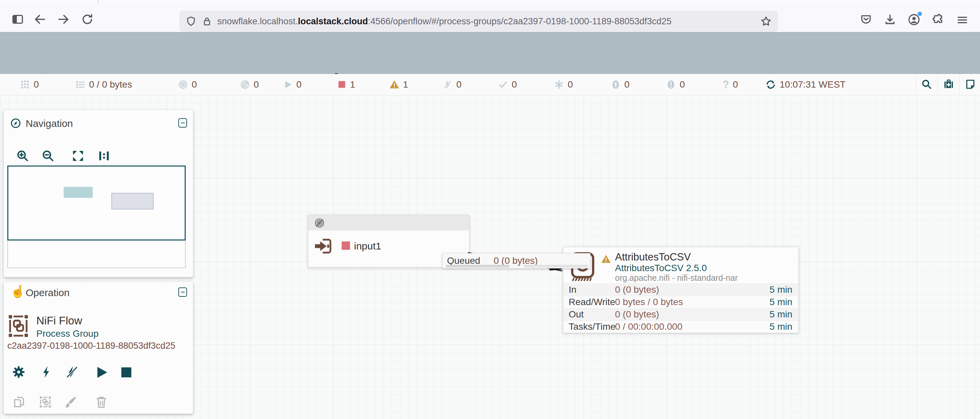 Image resolution: width=980 pixels, height=419 pixels. Describe the element at coordinates (183, 84) in the screenshot. I see `transmitting-icon` at that location.